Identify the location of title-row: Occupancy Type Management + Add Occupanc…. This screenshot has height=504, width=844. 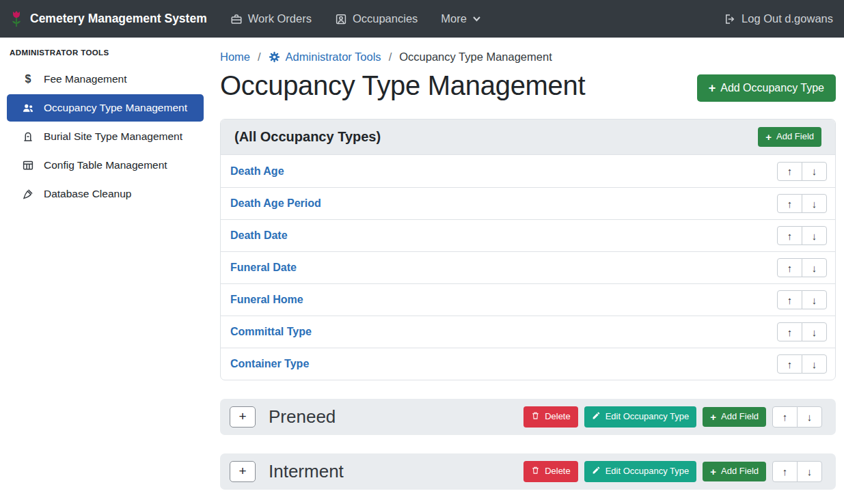
(528, 86).